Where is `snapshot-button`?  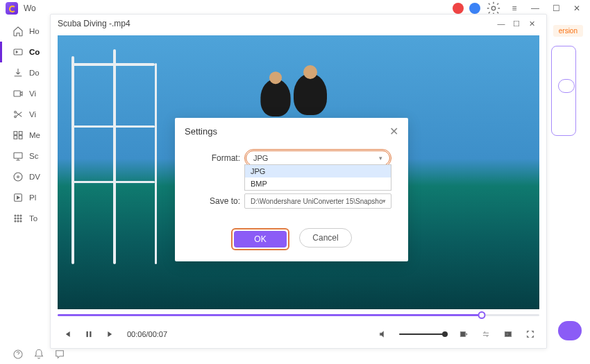
snapshot-button is located at coordinates (508, 334).